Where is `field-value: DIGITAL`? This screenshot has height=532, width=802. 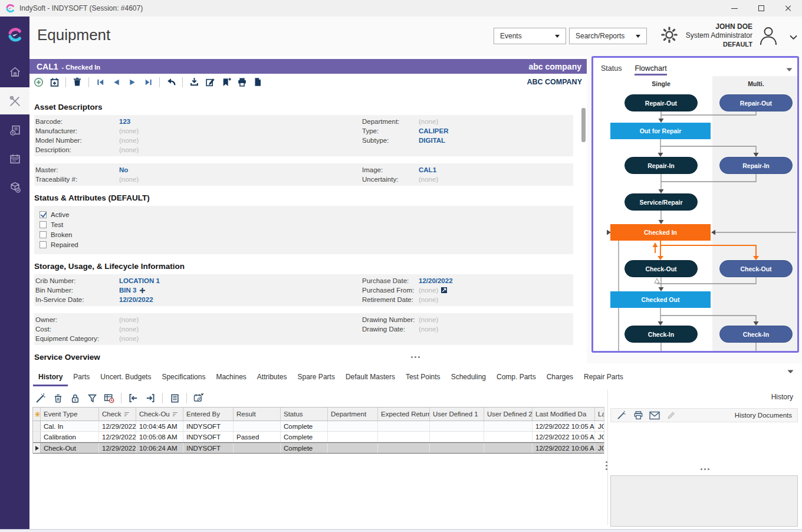 field-value: DIGITAL is located at coordinates (496, 140).